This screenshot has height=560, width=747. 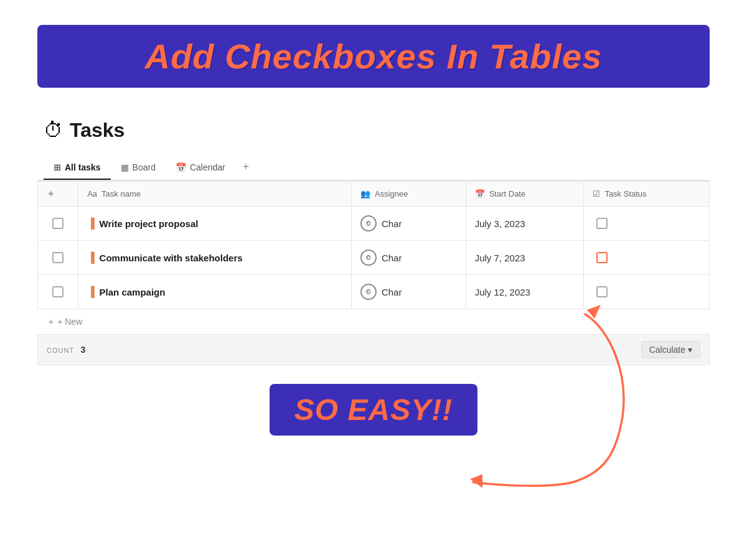 I want to click on plus-icon: +, so click(x=51, y=322).